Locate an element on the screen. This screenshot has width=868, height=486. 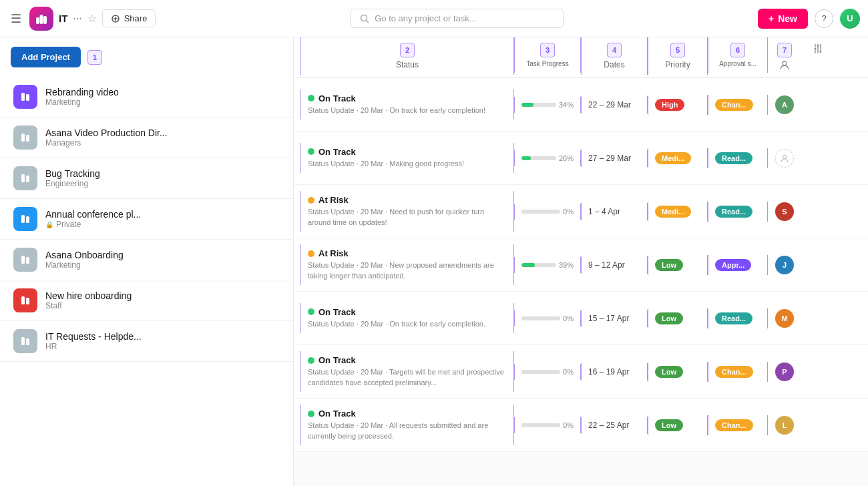
avatar: M is located at coordinates (785, 318).